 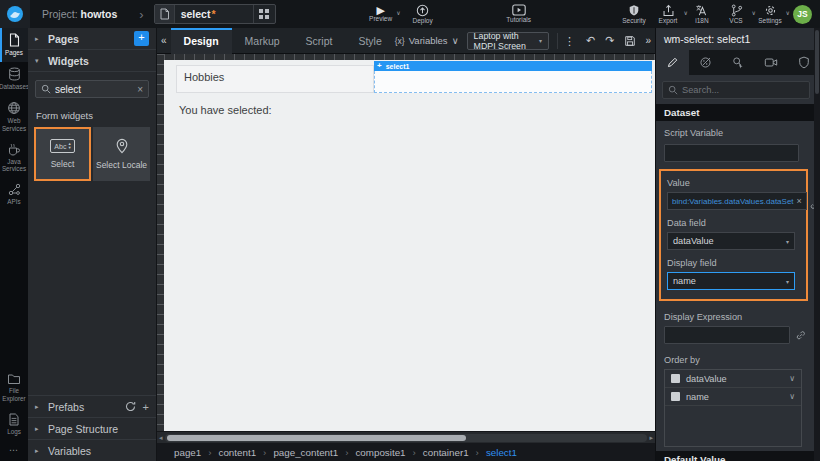 I want to click on refresh-icon, so click(x=130, y=406).